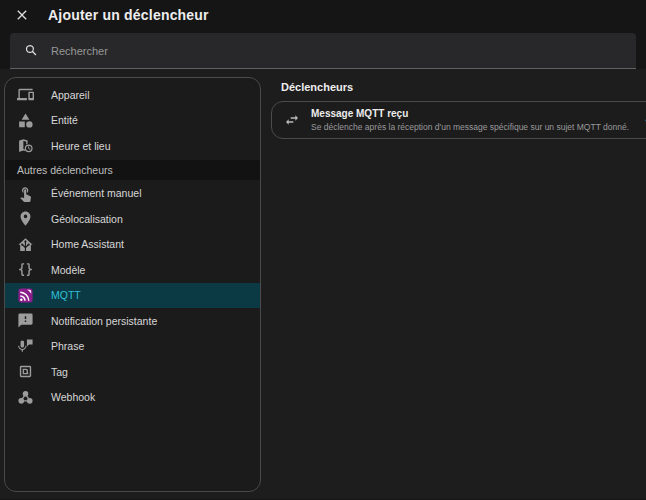  I want to click on code-braces-icon, so click(26, 270).